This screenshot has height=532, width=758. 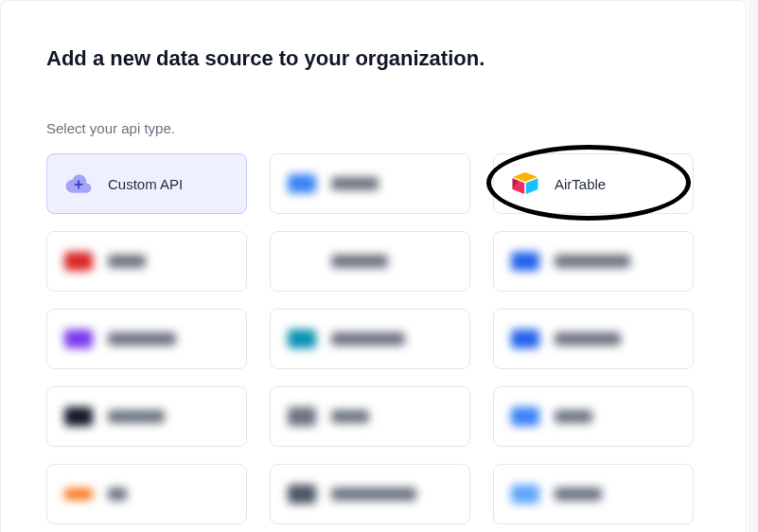 What do you see at coordinates (147, 184) in the screenshot?
I see `api-card-custom-api: Custom API` at bounding box center [147, 184].